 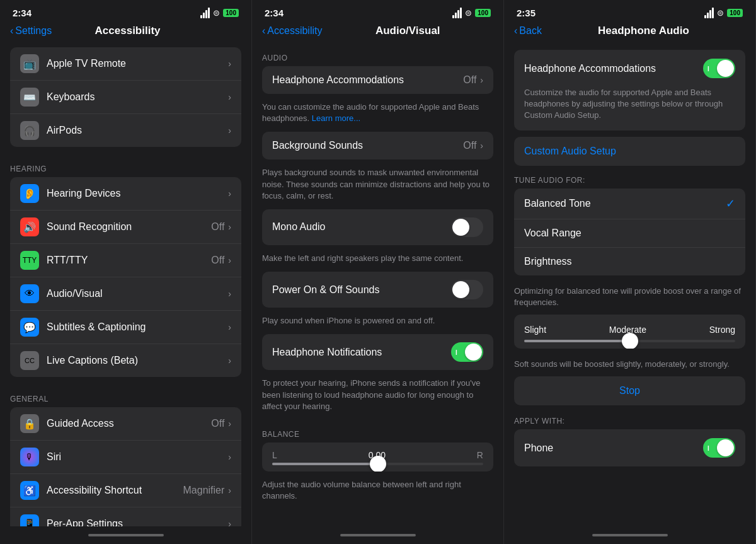 I want to click on list-item-subtitles: 💬 Subtitles & Captioning ›, so click(x=126, y=328).